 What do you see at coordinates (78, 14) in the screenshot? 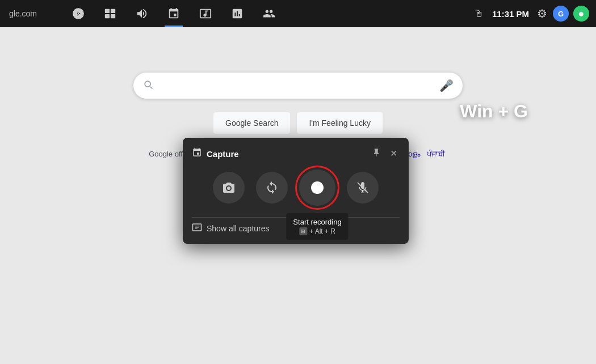
I see `svg-text: X` at bounding box center [78, 14].